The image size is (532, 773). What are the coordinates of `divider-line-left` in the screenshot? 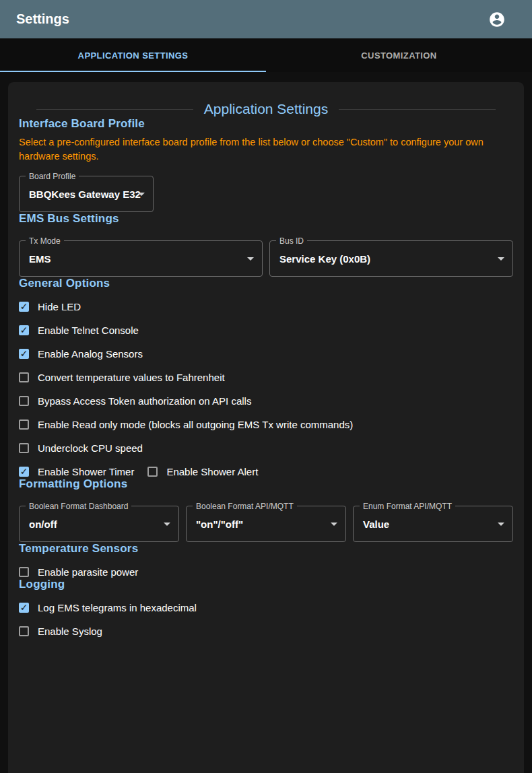 It's located at (114, 109).